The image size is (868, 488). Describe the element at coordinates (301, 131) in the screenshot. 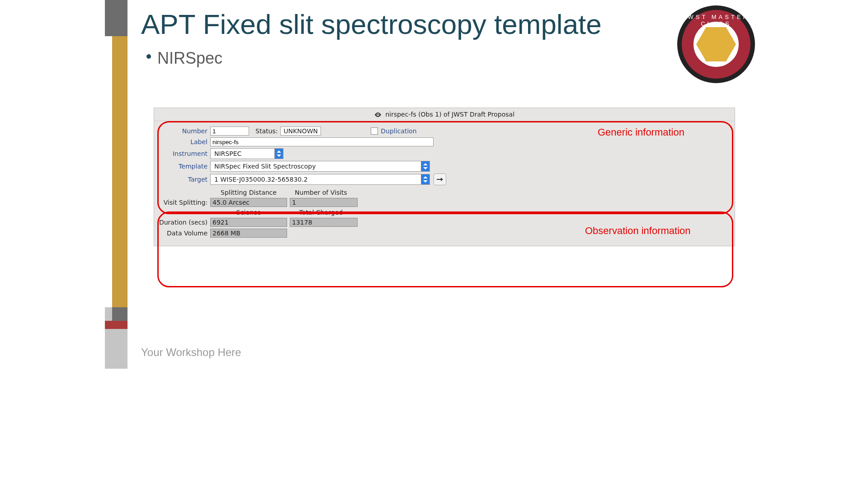

I see `status-value: UNKNOWN` at that location.